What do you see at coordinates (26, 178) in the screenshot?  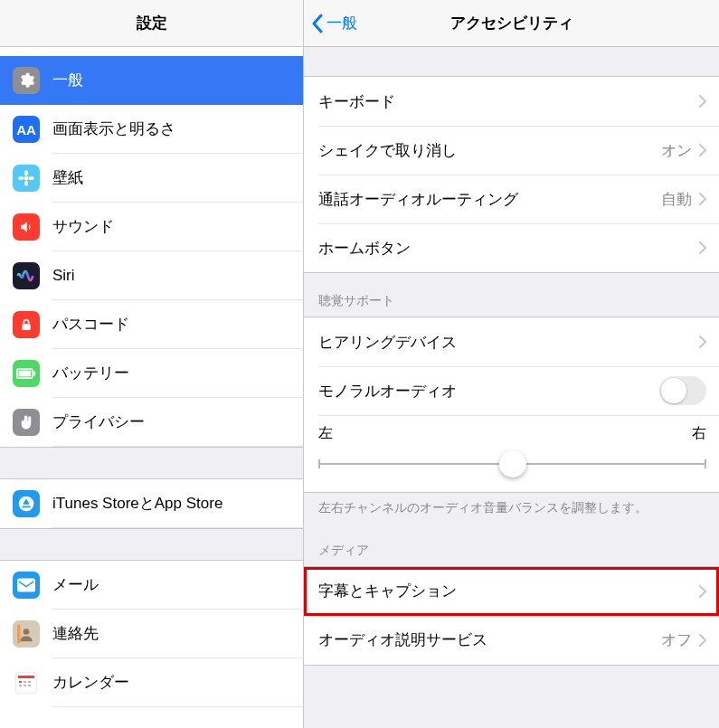 I see `flower-icon` at bounding box center [26, 178].